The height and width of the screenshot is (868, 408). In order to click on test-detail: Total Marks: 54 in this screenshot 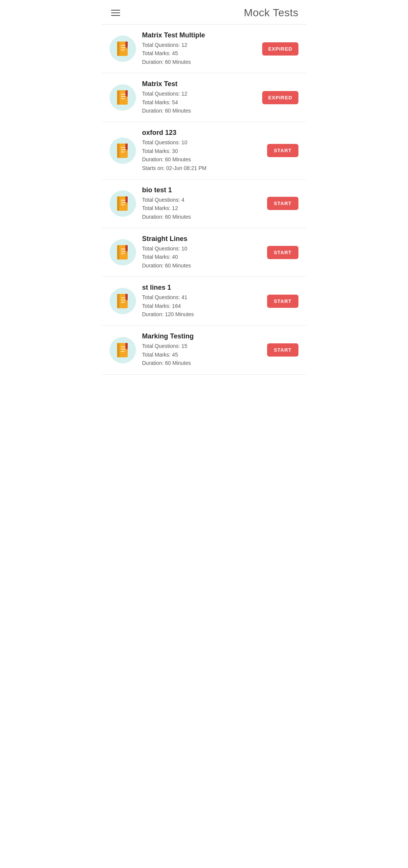, I will do `click(199, 102)`.